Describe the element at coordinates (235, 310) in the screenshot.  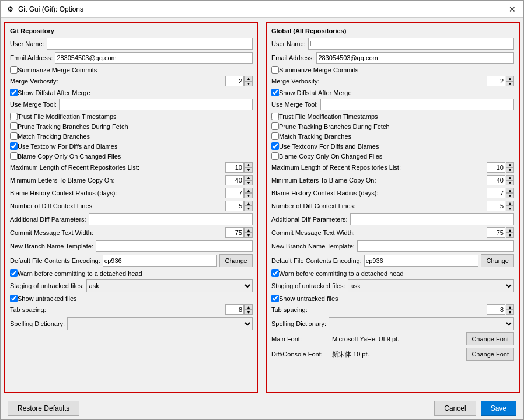
I see `left-tab-spacing-input` at that location.